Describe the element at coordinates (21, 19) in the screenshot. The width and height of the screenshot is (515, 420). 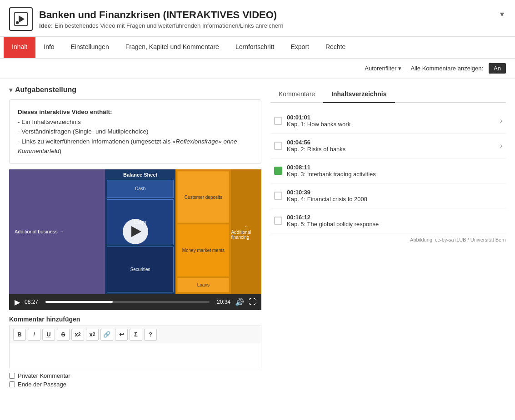
I see `logo-icon` at that location.